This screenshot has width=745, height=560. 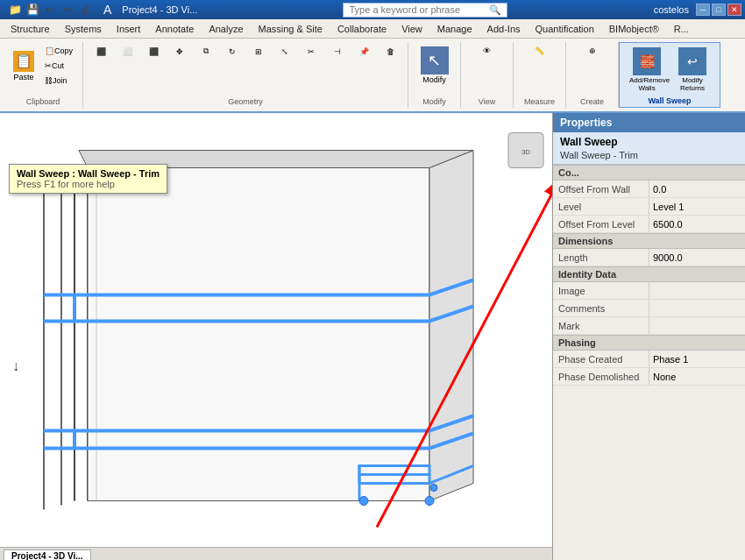 What do you see at coordinates (698, 207) in the screenshot?
I see `prop-value-level: Level 1` at bounding box center [698, 207].